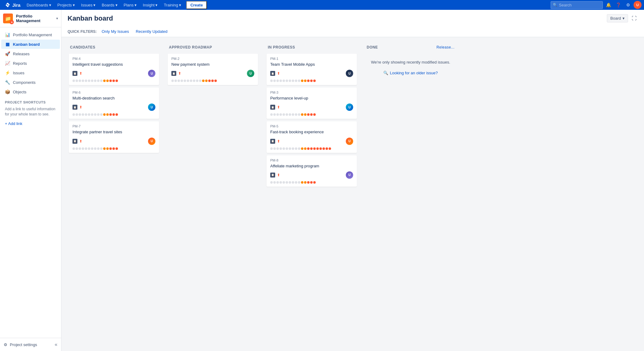 This screenshot has height=351, width=644. Describe the element at coordinates (281, 47) in the screenshot. I see `col-title-in_progress: IN PROGRESS` at that location.